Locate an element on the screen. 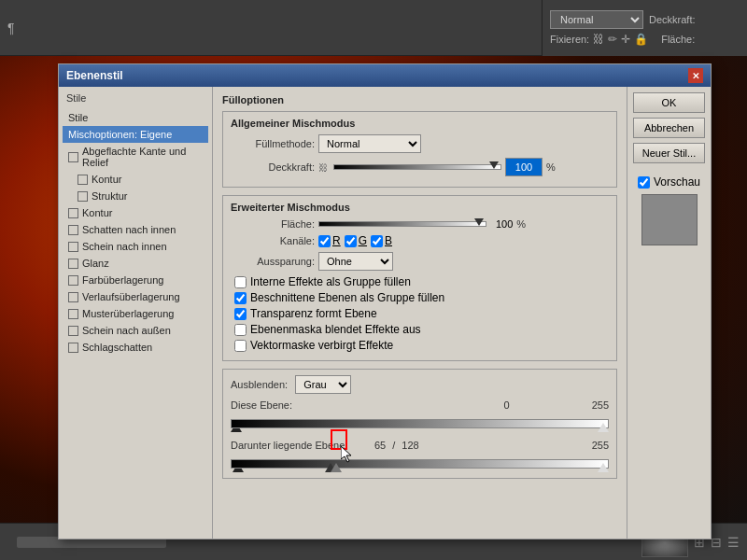 This screenshot has height=560, width=747. kontur-sub-checkbox is located at coordinates (82, 179).